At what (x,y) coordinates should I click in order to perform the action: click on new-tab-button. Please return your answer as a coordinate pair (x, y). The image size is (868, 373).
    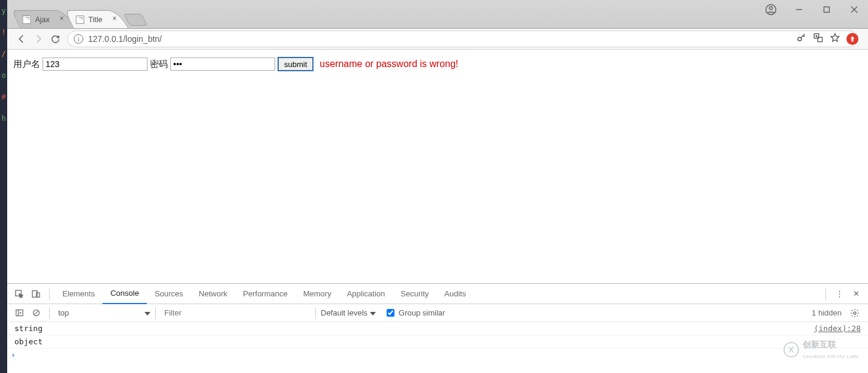
    Looking at the image, I should click on (136, 20).